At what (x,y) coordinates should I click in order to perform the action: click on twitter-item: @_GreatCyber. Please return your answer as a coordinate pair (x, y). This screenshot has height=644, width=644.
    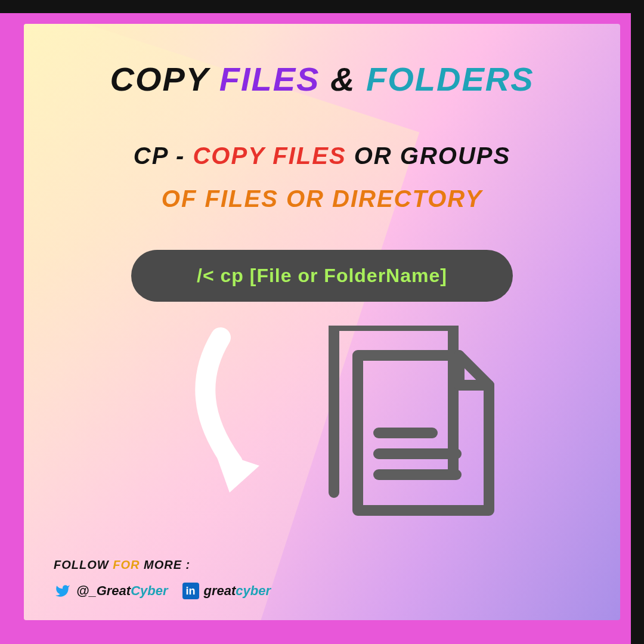
    Looking at the image, I should click on (111, 591).